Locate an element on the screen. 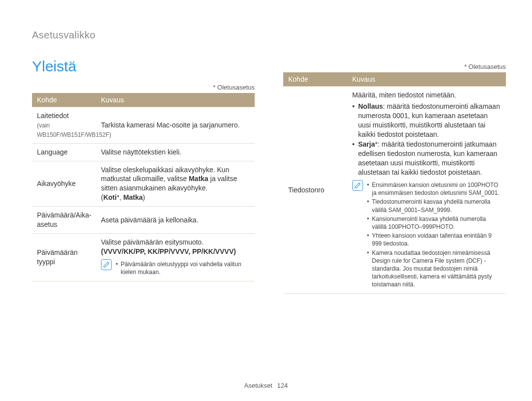 The height and width of the screenshot is (401, 532). row-kuvaus: Valitse päivämäärän esitysmuoto. (VVVV/K… is located at coordinates (175, 257).